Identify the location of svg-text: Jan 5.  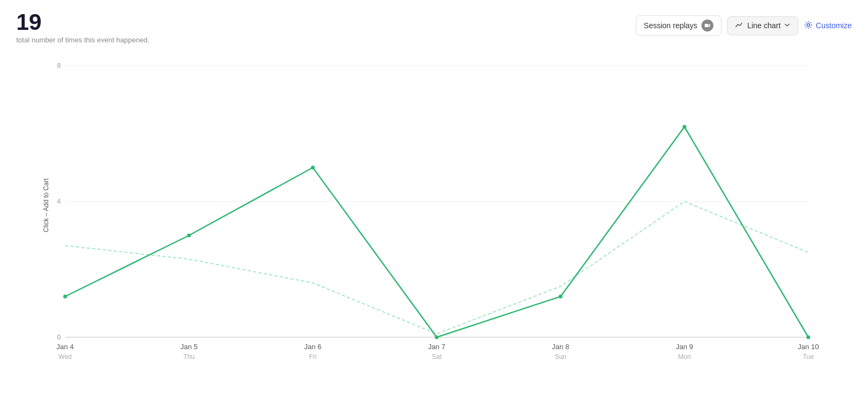
(189, 346).